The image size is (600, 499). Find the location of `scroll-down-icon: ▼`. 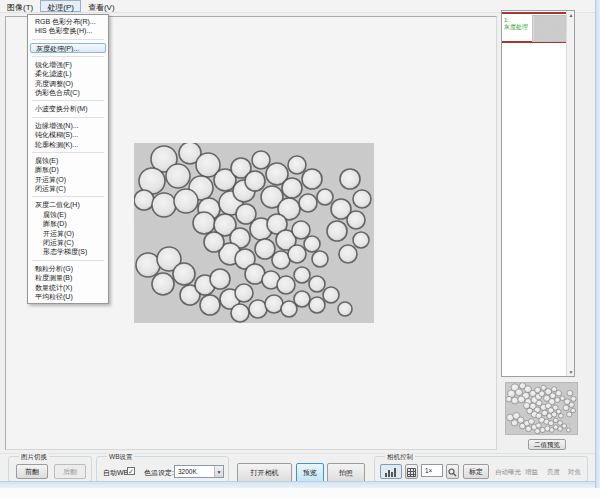

scroll-down-icon: ▼ is located at coordinates (571, 372).